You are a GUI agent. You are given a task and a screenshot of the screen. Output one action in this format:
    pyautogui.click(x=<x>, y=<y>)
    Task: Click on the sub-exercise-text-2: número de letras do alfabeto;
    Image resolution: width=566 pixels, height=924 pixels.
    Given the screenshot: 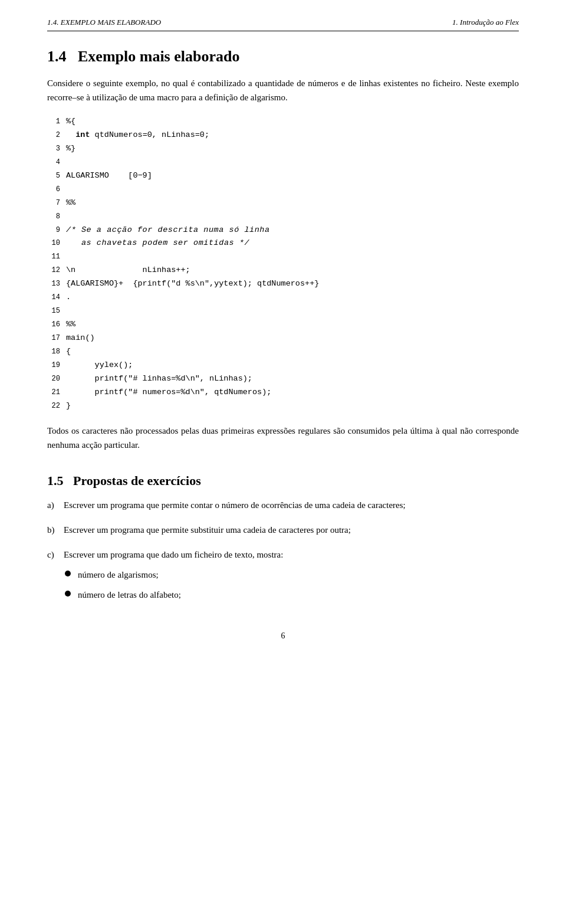 What is the action you would take?
    pyautogui.click(x=130, y=595)
    